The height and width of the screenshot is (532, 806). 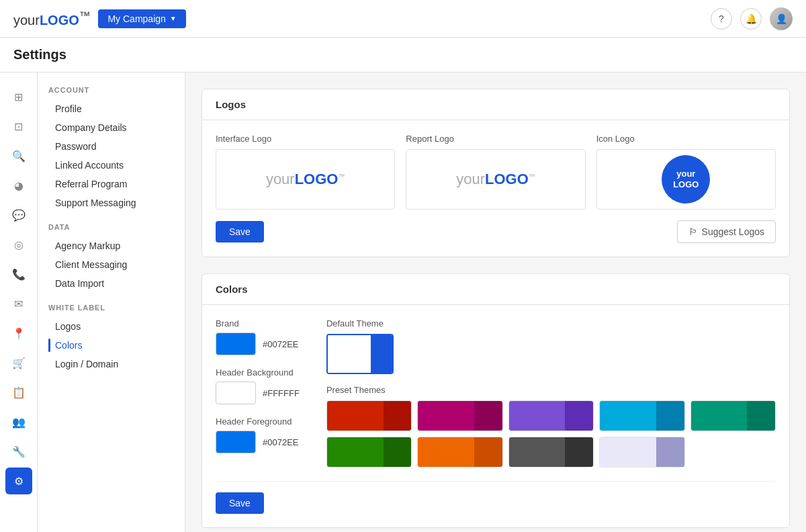 What do you see at coordinates (496, 290) in the screenshot?
I see `colors-header: Colors` at bounding box center [496, 290].